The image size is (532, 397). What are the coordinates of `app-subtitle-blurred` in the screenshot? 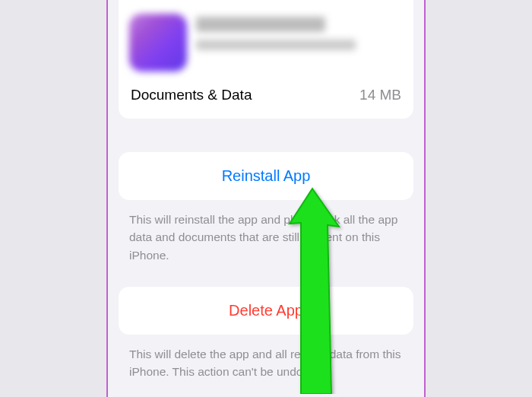 It's located at (276, 45).